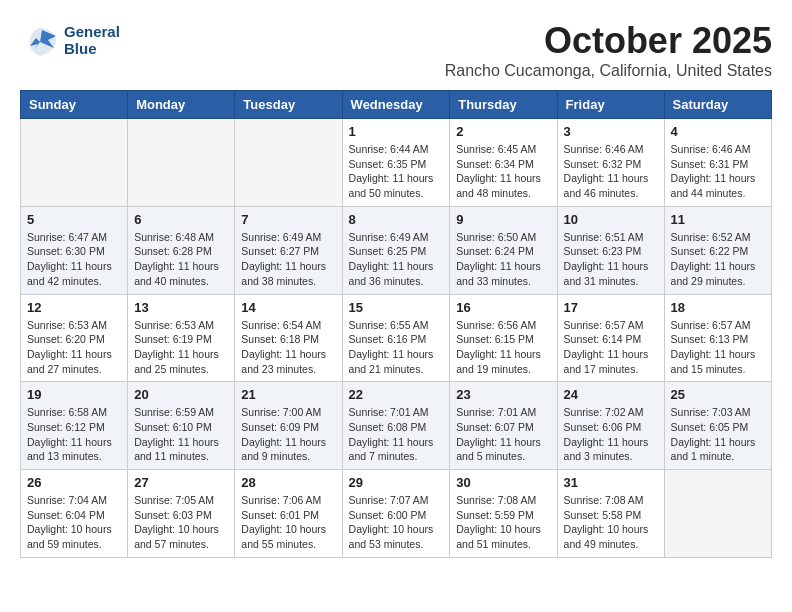  I want to click on calendar-cell: 17Sunrise: 6:57 AM Sunset: 6:14 PM Dayli…, so click(610, 338).